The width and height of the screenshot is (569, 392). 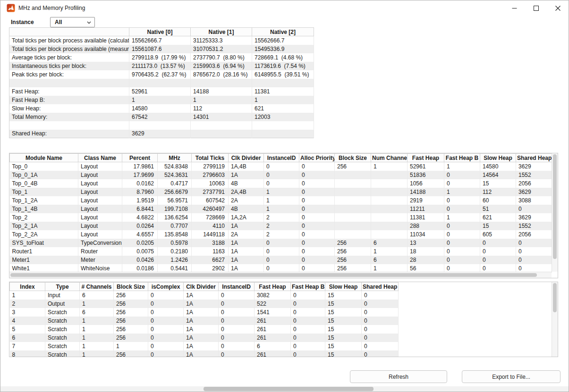 What do you see at coordinates (426, 200) in the screenshot?
I see `cell: 2919` at bounding box center [426, 200].